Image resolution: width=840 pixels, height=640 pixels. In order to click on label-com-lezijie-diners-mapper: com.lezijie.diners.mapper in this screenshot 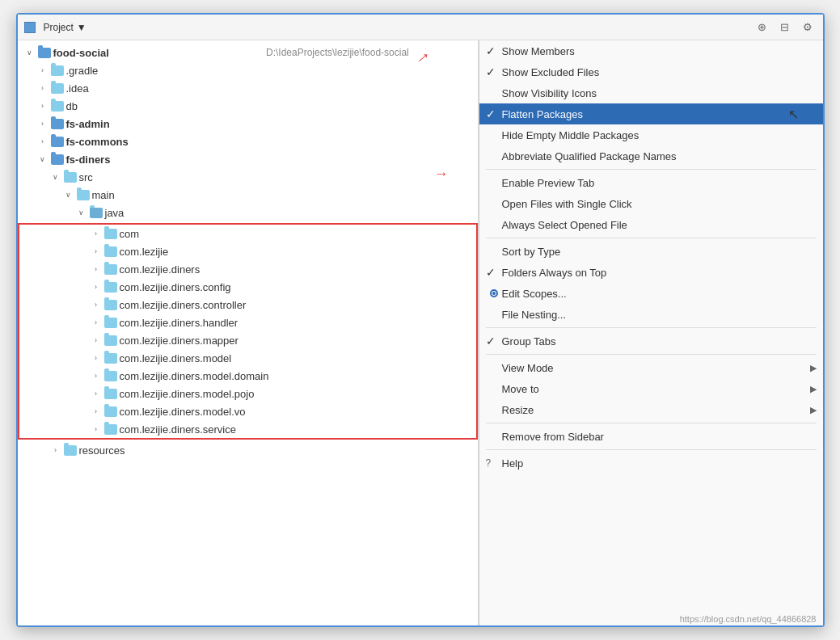, I will do `click(296, 341)`.